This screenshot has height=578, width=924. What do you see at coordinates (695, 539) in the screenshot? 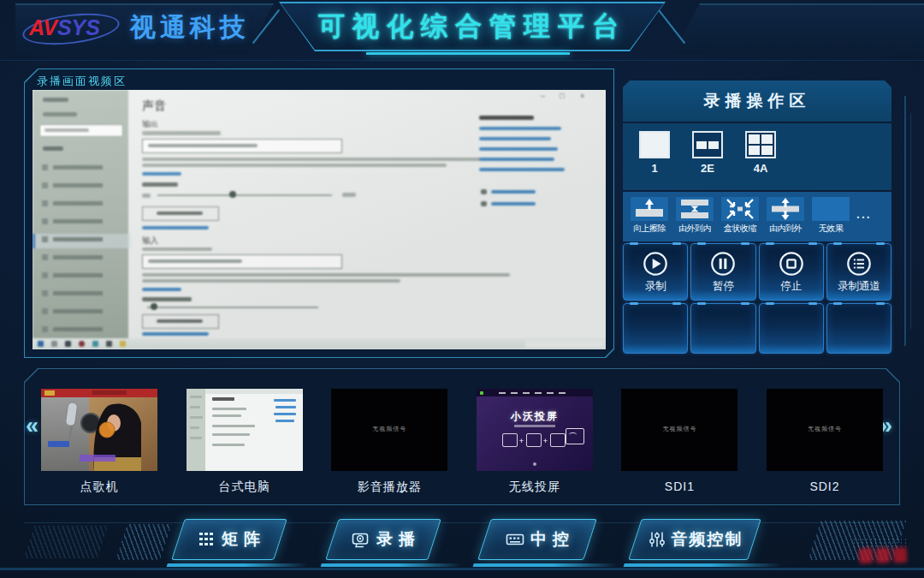
I see `nav-audio-control: 音频控制` at bounding box center [695, 539].